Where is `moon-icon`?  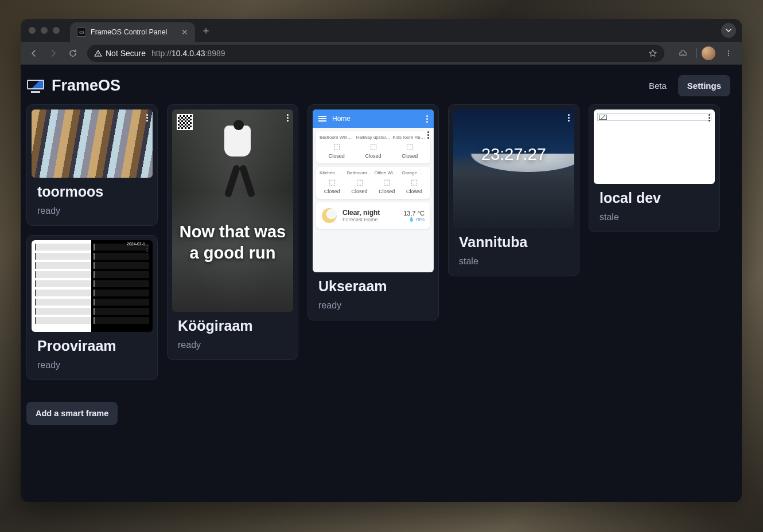
moon-icon is located at coordinates (329, 216).